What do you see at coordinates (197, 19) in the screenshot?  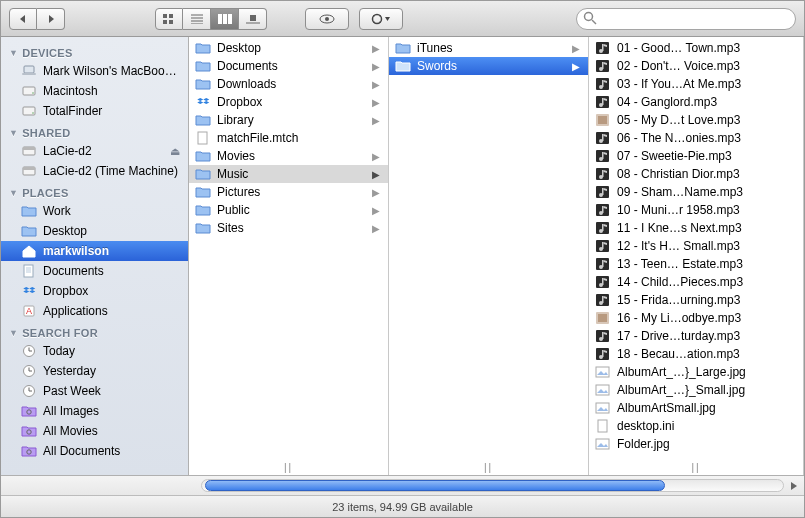 I see `view-list-button` at bounding box center [197, 19].